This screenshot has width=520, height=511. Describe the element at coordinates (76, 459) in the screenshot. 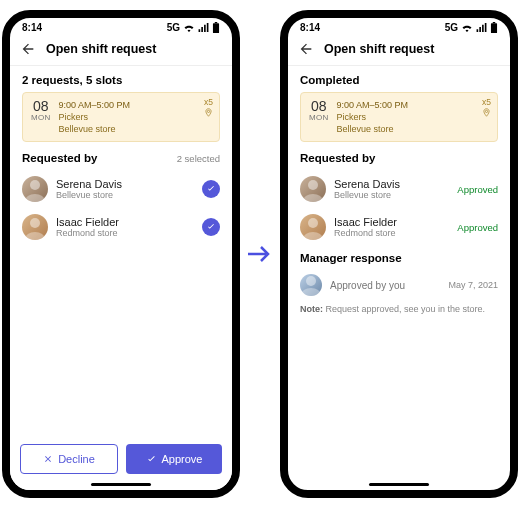

I see `decline-label: Decline` at that location.